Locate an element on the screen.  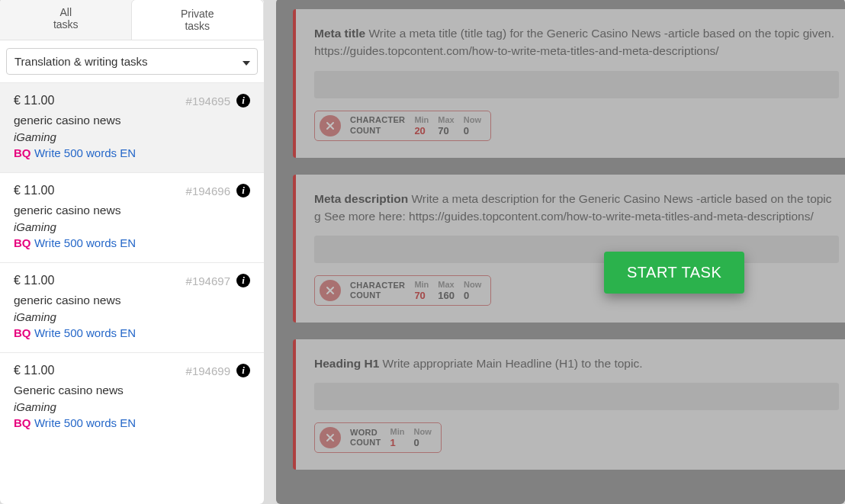
counter-box: CHARACTERCOUNTMin70Max160Now0 is located at coordinates (403, 291).